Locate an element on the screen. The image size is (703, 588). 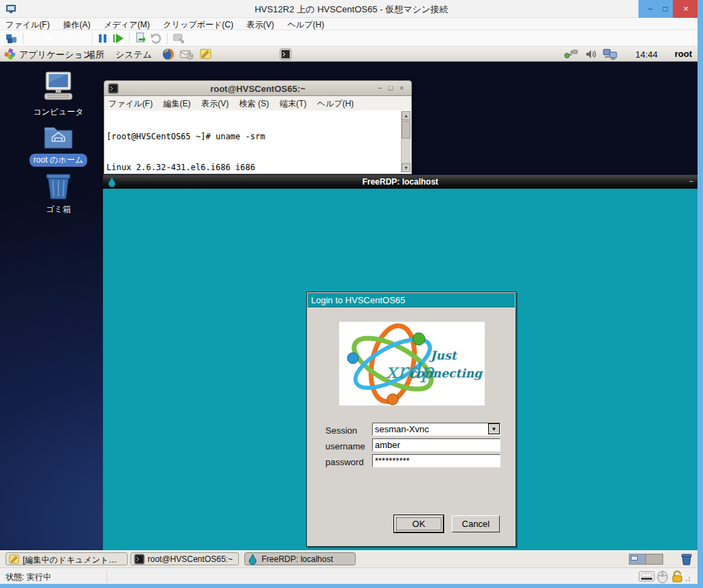
menu-clipboard: クリップボード(C) is located at coordinates (198, 25).